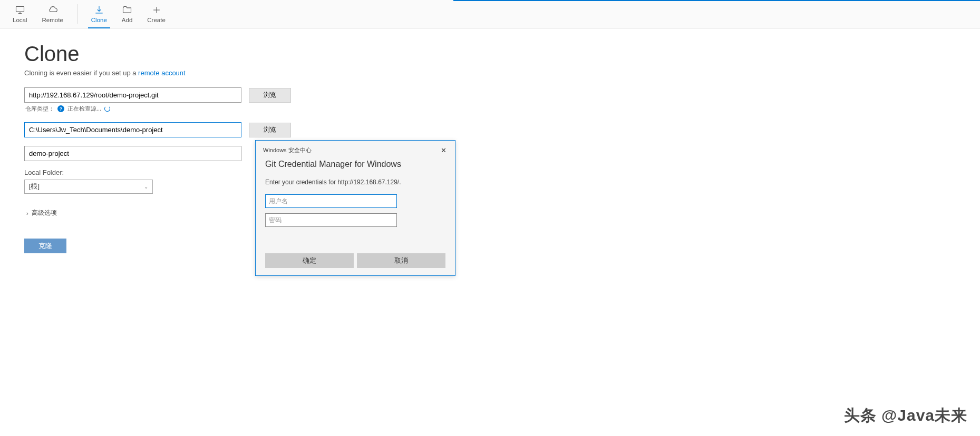 The image size is (980, 436). I want to click on toolbar-label: Remote, so click(53, 20).